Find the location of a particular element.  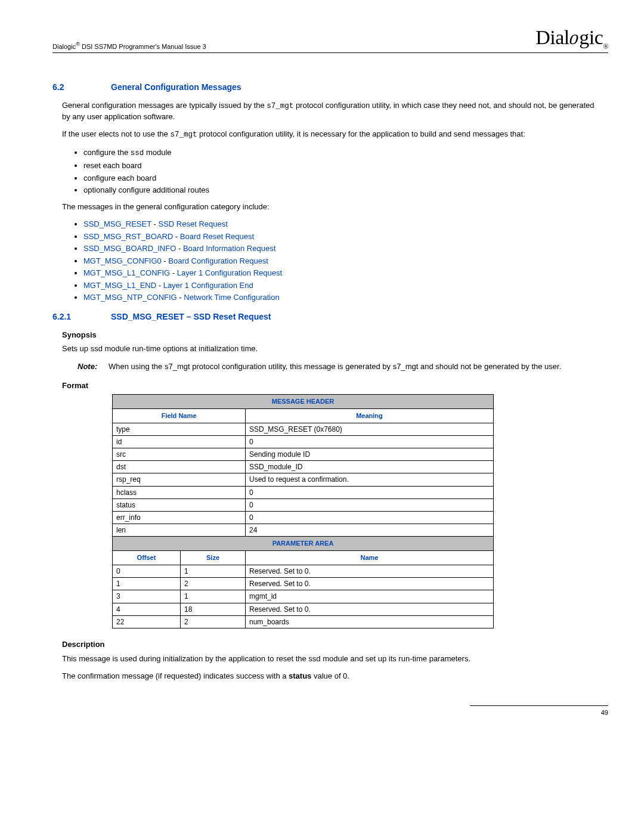

msg-desc-link: Board Reset Request is located at coordinates (217, 236).